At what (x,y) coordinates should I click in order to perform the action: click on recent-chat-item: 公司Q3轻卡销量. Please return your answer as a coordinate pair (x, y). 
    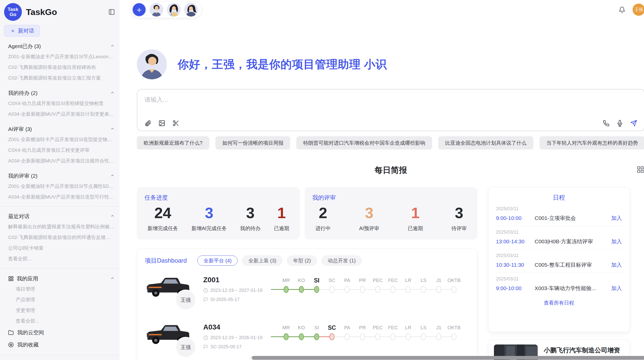
    Looking at the image, I should click on (60, 248).